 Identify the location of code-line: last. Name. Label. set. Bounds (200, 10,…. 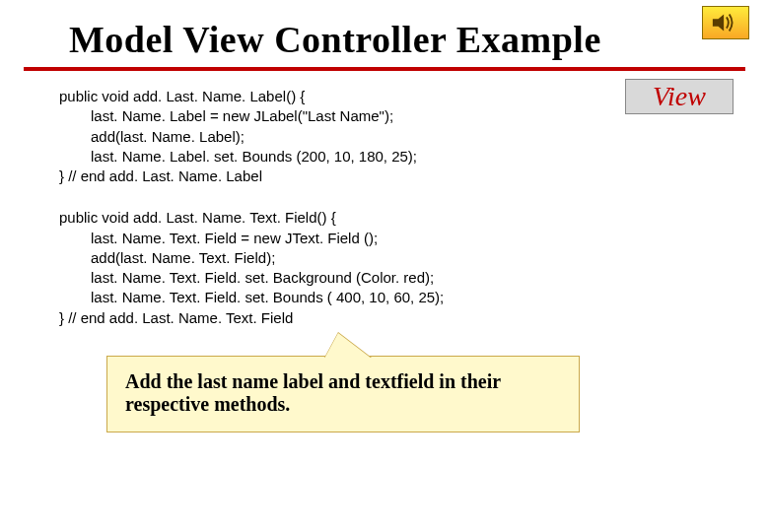
(315, 157).